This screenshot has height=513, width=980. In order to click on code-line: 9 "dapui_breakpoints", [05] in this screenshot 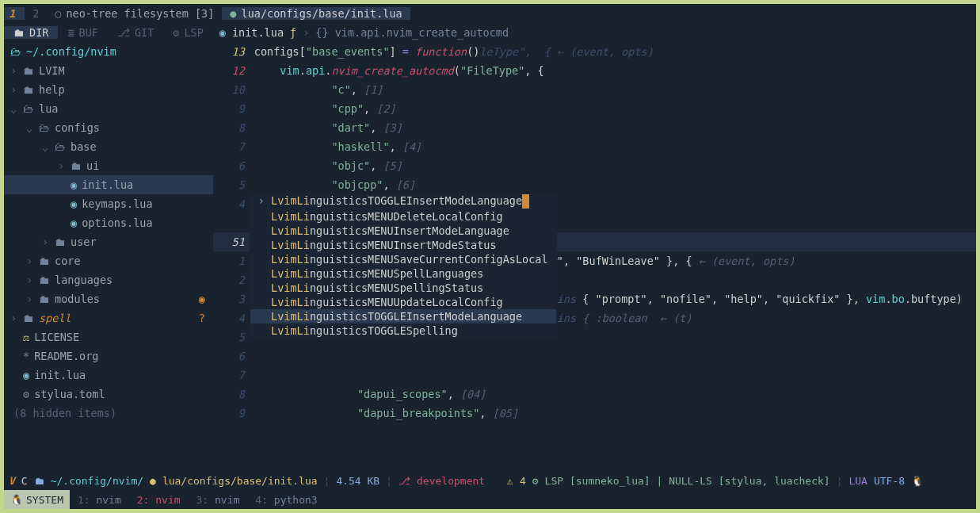, I will do `click(594, 413)`.